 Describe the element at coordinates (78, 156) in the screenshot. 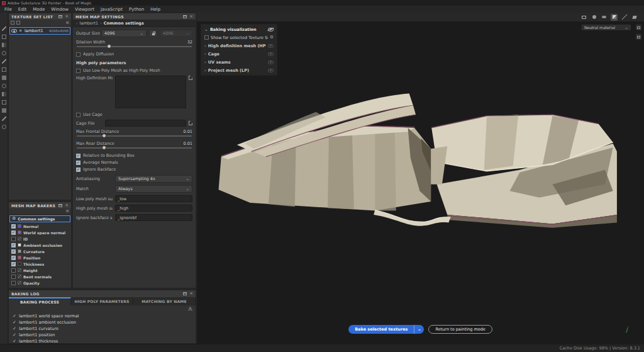

I see `relative-bounding-box-checkbox: ✓` at that location.